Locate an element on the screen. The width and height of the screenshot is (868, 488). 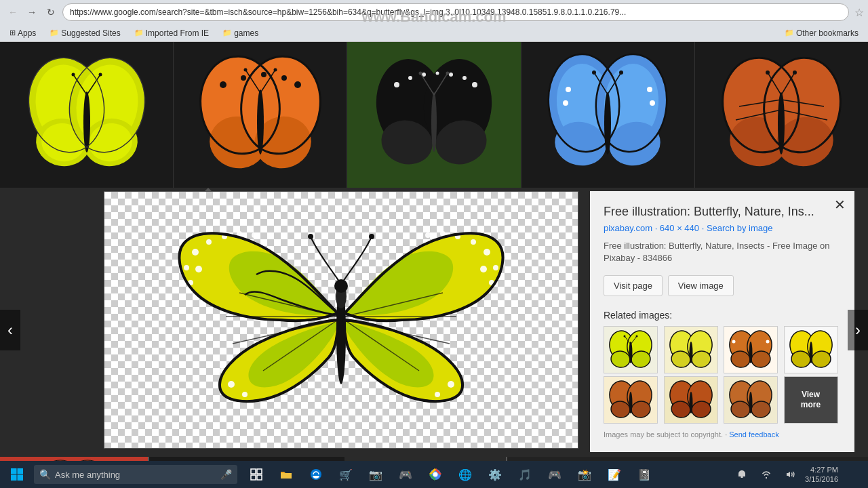
xbox-icon: 🎮 is located at coordinates (555, 474).